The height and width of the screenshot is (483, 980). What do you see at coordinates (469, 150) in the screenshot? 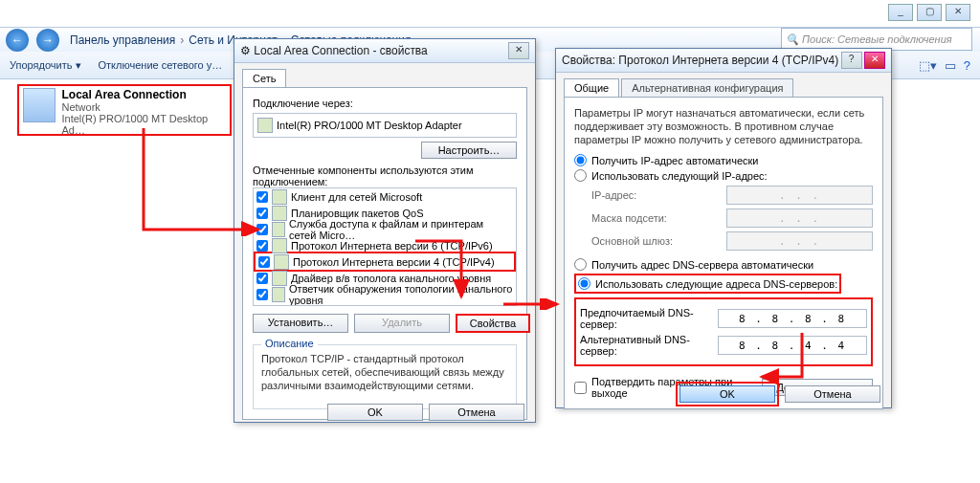
I see `configure-button: Настроить…` at bounding box center [469, 150].